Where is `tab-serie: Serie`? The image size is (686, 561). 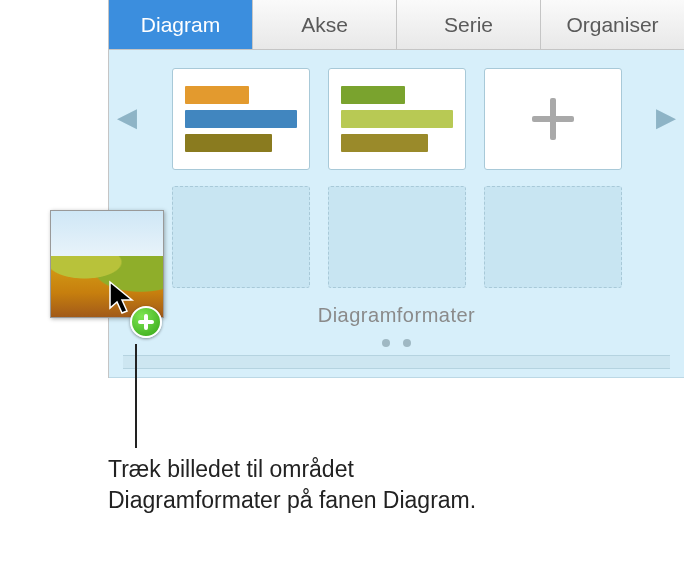 tab-serie: Serie is located at coordinates (469, 24).